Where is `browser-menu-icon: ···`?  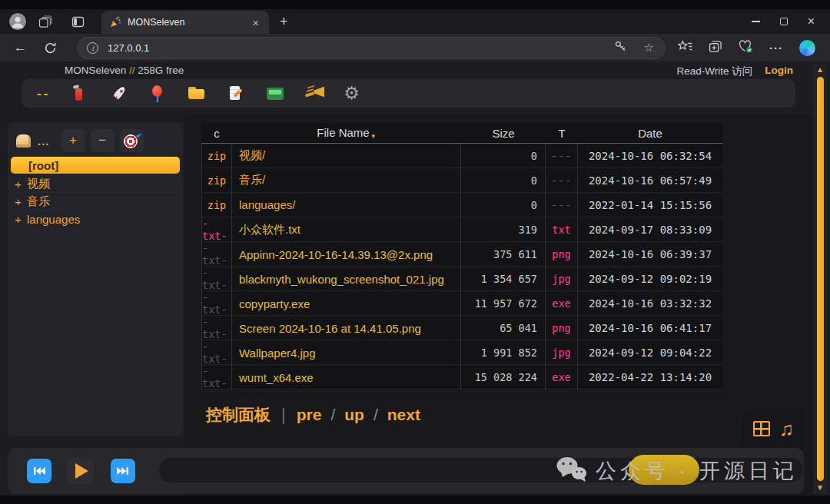
browser-menu-icon: ··· is located at coordinates (776, 48).